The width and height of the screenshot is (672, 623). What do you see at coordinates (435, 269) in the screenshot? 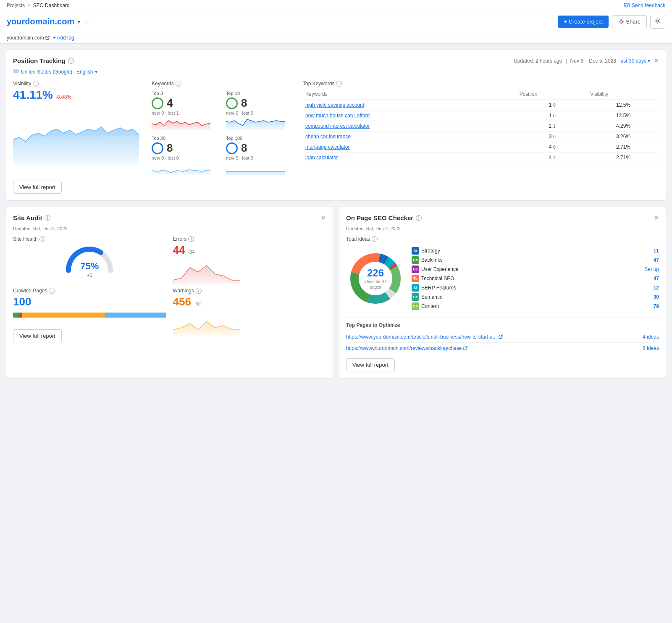
I see `legend-left: Ux User Experience` at bounding box center [435, 269].